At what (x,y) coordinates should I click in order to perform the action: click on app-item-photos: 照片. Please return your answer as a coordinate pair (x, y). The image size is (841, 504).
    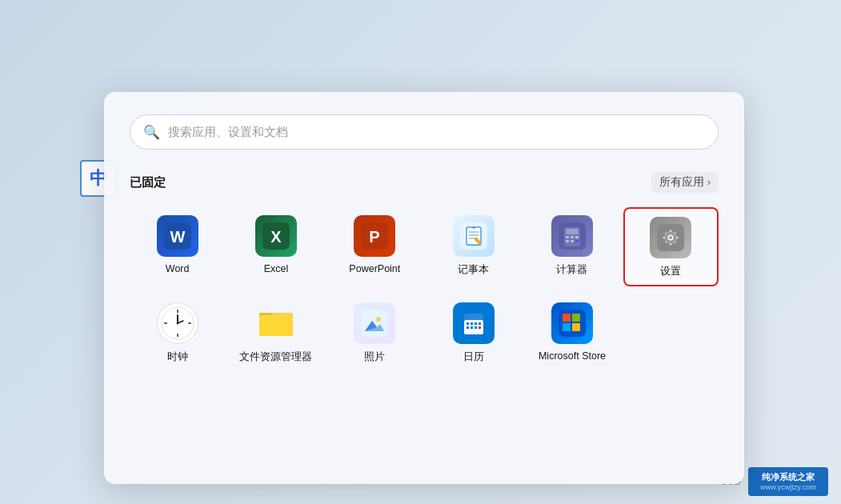
    Looking at the image, I should click on (374, 333).